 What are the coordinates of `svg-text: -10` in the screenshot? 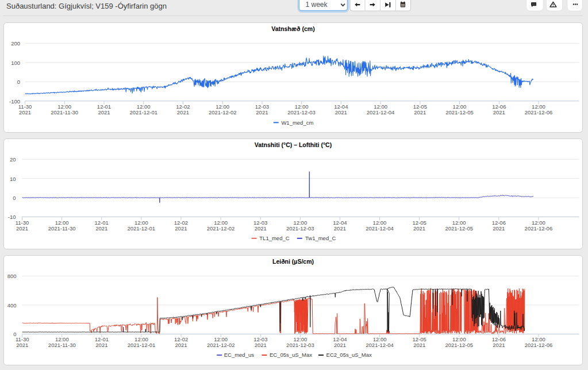 It's located at (12, 217).